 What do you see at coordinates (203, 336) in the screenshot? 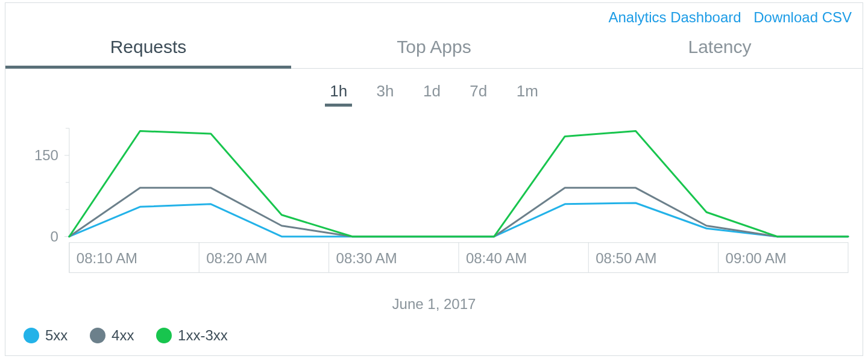
I see `legend-label-1xx-3xx: 1xx-3xx` at bounding box center [203, 336].